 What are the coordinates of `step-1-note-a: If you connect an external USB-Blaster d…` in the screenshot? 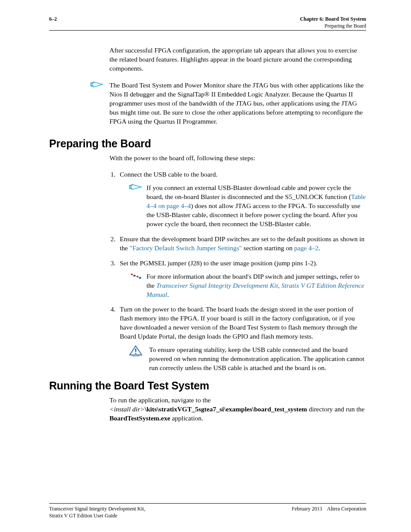 It's located at (249, 192).